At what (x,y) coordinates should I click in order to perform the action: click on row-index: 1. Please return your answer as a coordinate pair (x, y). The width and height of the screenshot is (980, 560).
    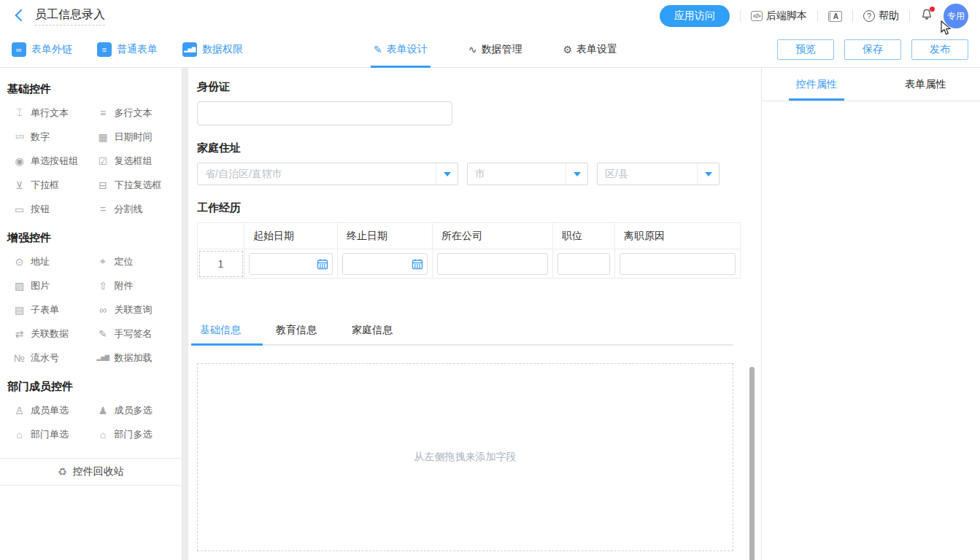
    Looking at the image, I should click on (221, 264).